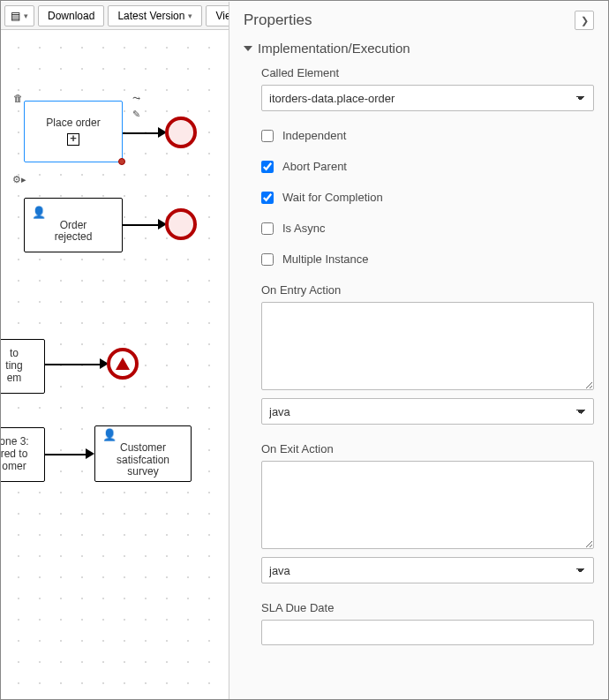 The height and width of the screenshot is (700, 609). What do you see at coordinates (14, 365) in the screenshot?
I see `node-label: to ting em` at bounding box center [14, 365].